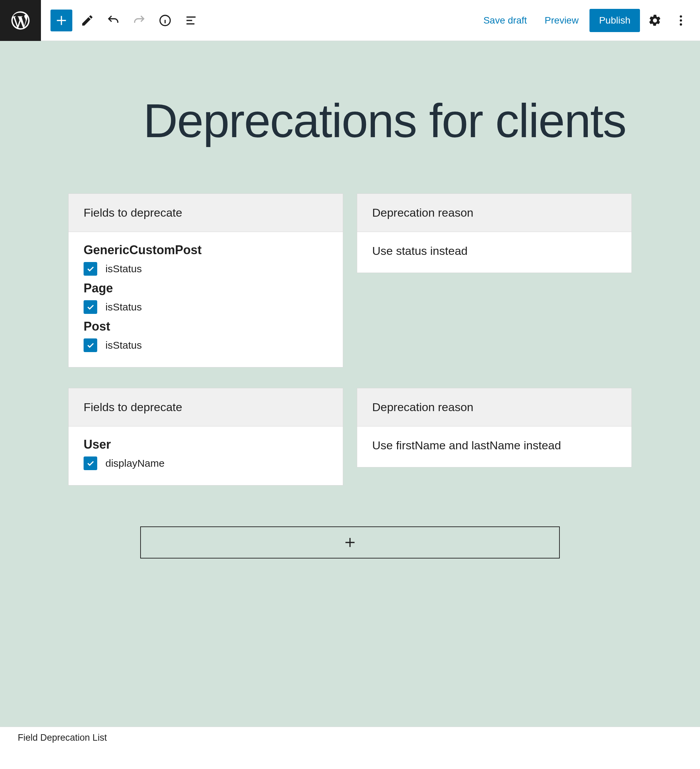  What do you see at coordinates (21, 21) in the screenshot?
I see `wordpress-logo` at bounding box center [21, 21].